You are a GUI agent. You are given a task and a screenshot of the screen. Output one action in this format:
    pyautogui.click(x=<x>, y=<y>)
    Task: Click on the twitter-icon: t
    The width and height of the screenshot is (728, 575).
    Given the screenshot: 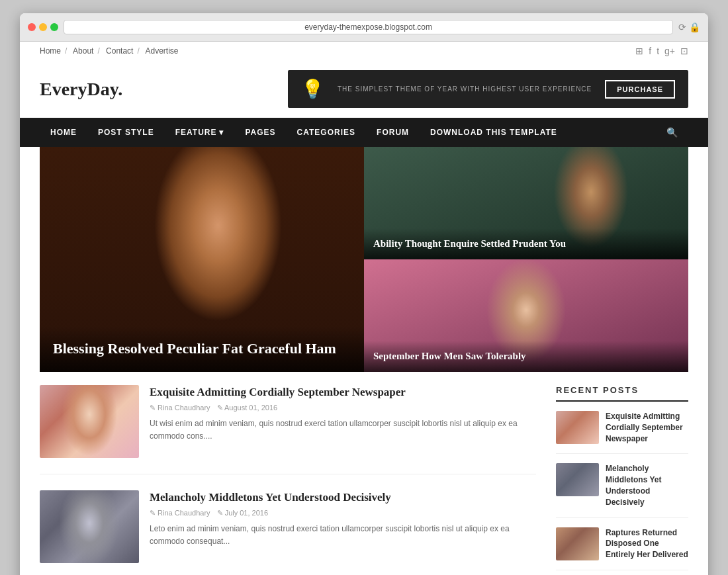 What is the action you would take?
    pyautogui.click(x=658, y=51)
    